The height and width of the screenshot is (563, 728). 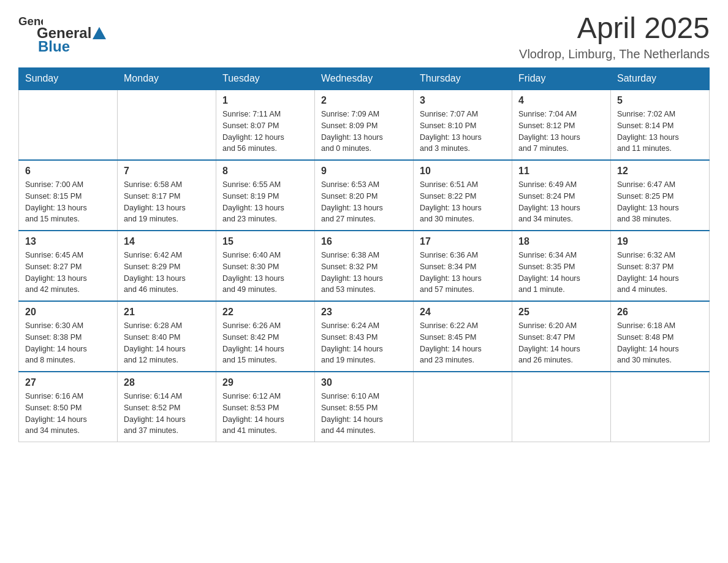 I want to click on day-number: 3, so click(x=463, y=101).